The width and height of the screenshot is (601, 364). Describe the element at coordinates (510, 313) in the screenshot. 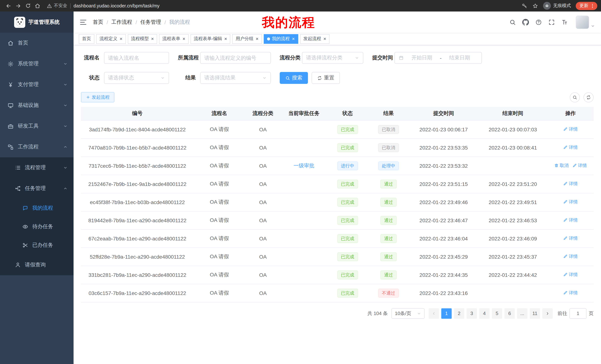

I see `page-button-6: 6` at that location.